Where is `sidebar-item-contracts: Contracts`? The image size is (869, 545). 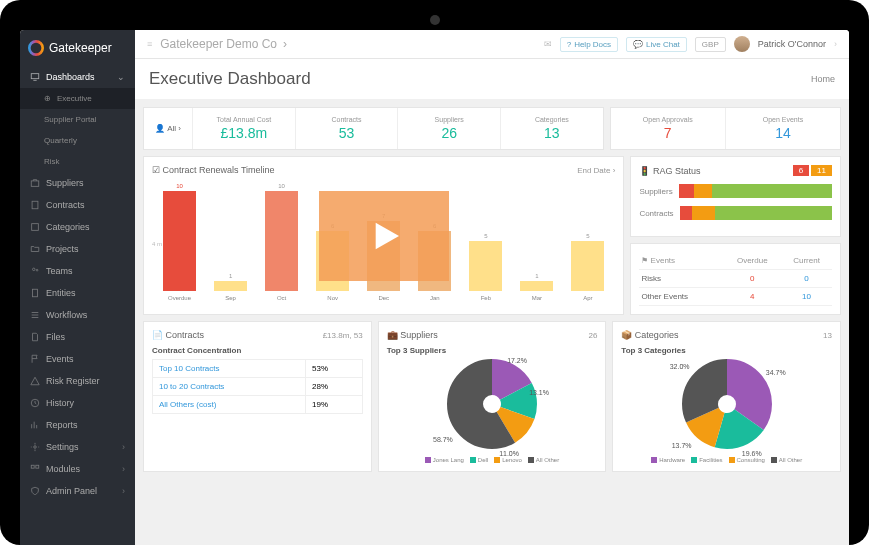 sidebar-item-contracts: Contracts is located at coordinates (78, 205).